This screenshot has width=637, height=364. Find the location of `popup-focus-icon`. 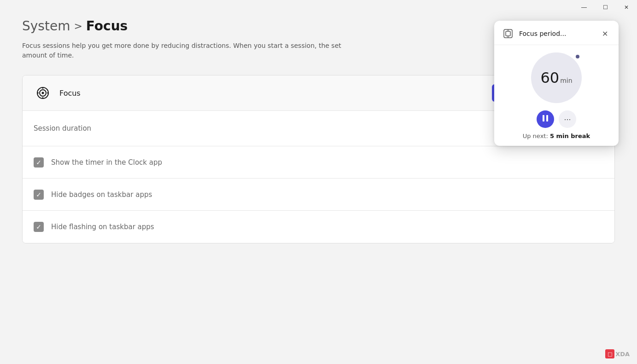

popup-focus-icon is located at coordinates (508, 34).